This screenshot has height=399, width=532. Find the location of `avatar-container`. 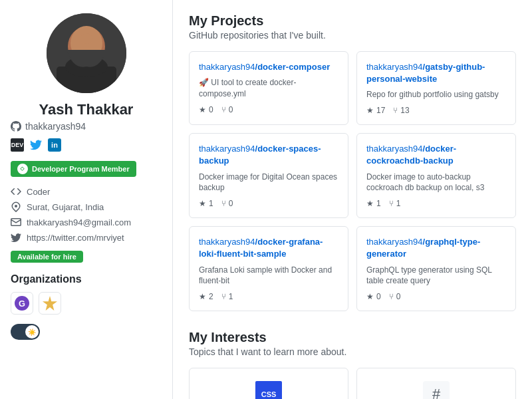

avatar-container is located at coordinates (86, 53).